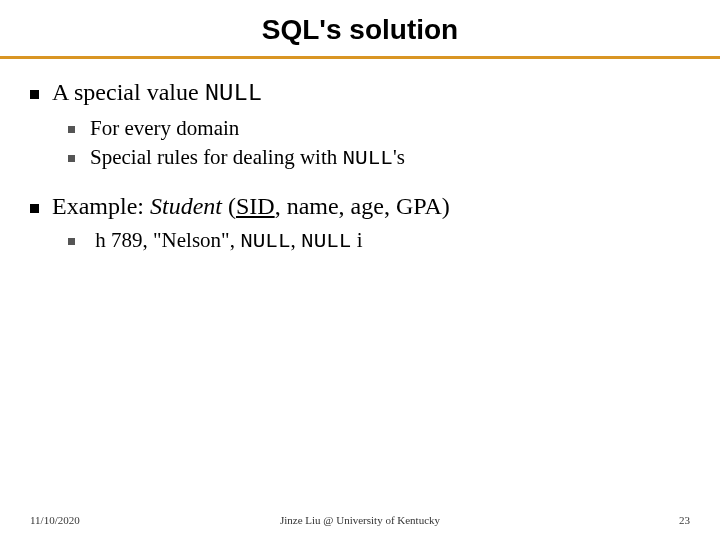  What do you see at coordinates (360, 93) in the screenshot?
I see `list-item: A special value NULL` at bounding box center [360, 93].